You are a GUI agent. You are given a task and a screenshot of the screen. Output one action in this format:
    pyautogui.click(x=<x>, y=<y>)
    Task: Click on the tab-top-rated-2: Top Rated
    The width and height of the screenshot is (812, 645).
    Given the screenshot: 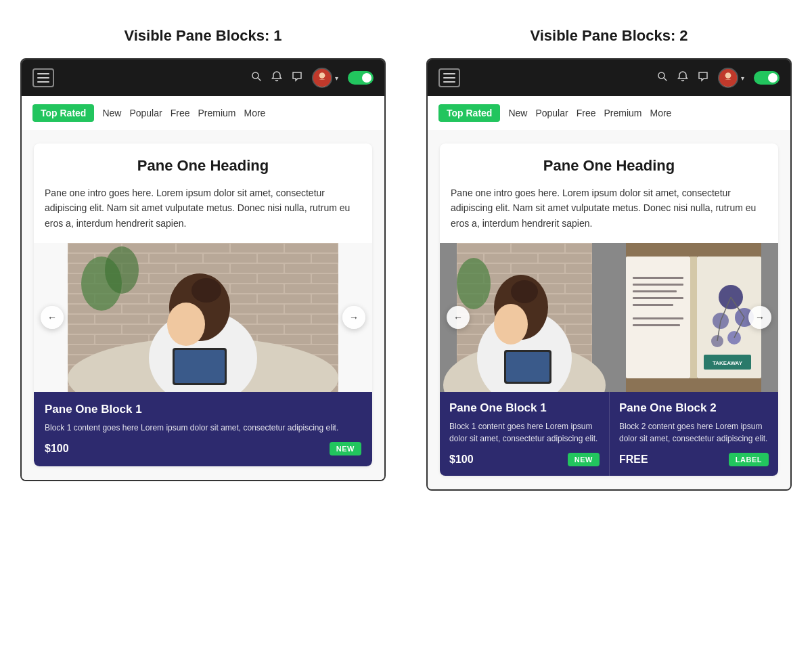 What is the action you would take?
    pyautogui.click(x=470, y=113)
    